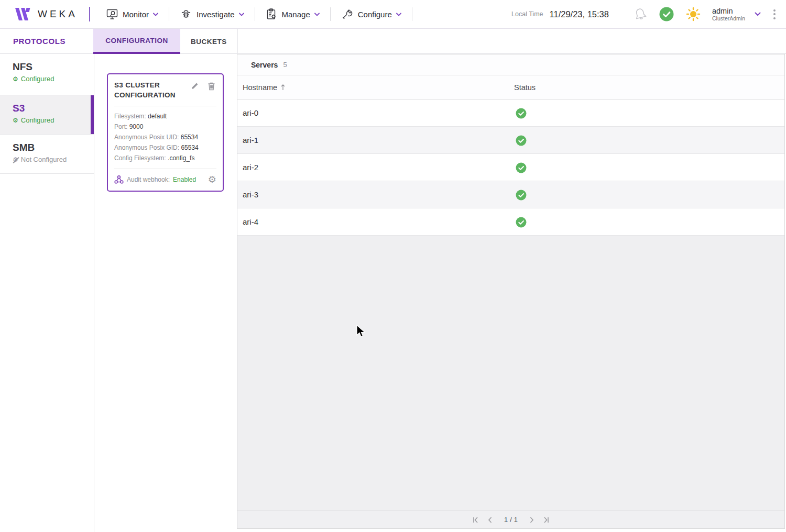 This screenshot has width=786, height=532. Describe the element at coordinates (216, 15) in the screenshot. I see `menu-investigate-label: Investigate` at that location.